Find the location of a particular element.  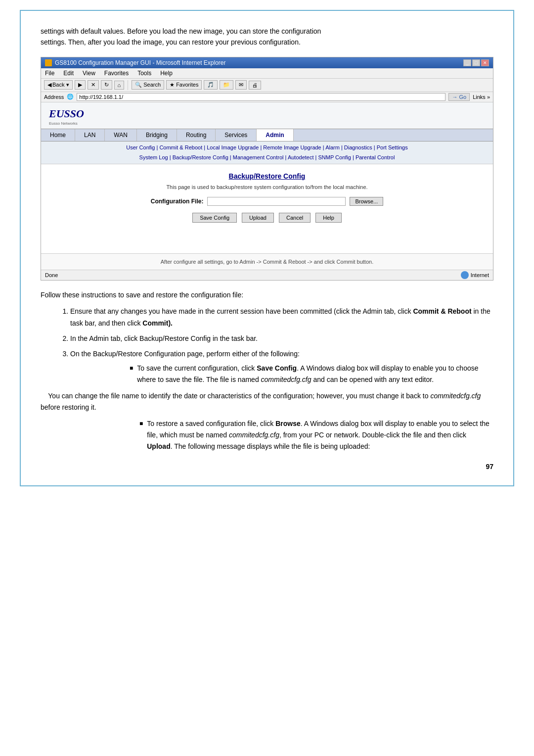

step-2: In the Admin tab, click Backup/Restore C… is located at coordinates (282, 338).